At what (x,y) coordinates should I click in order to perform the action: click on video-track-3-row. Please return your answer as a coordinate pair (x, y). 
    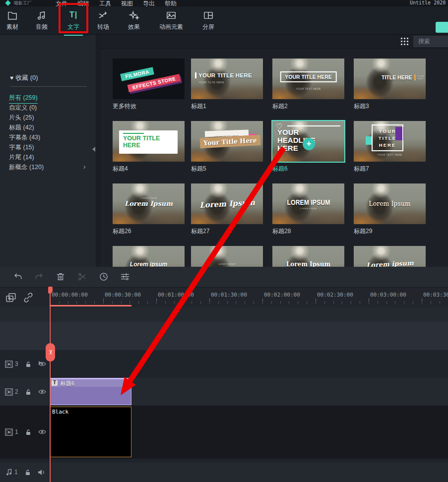
    Looking at the image, I should click on (224, 364).